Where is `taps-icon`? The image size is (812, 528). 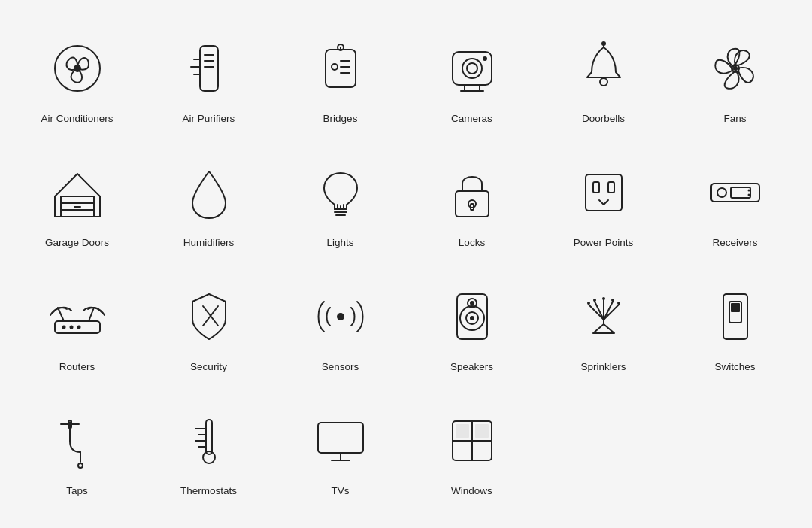
taps-icon is located at coordinates (77, 441).